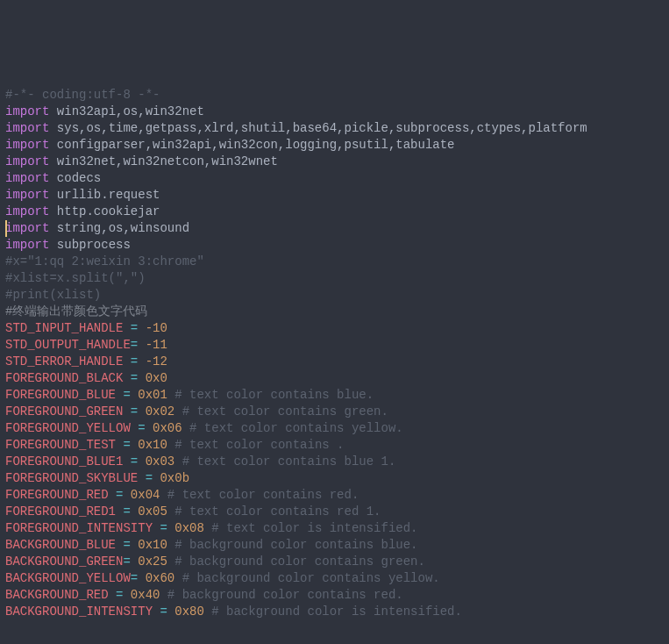 The height and width of the screenshot is (644, 669). I want to click on constant-name: STD_ERROR_HANDLE, so click(64, 361).